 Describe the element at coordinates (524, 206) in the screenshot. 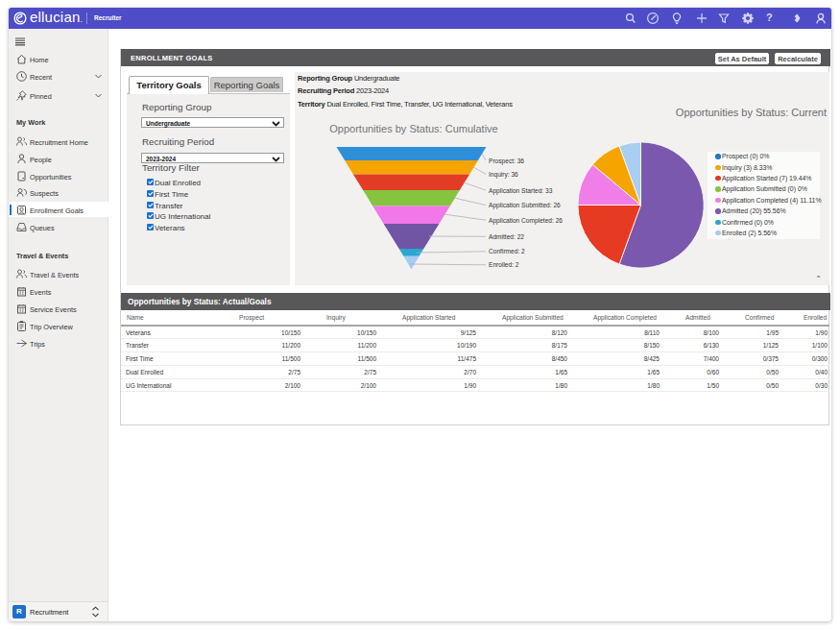

I see `svg-text: Application Submitted: 26` at that location.